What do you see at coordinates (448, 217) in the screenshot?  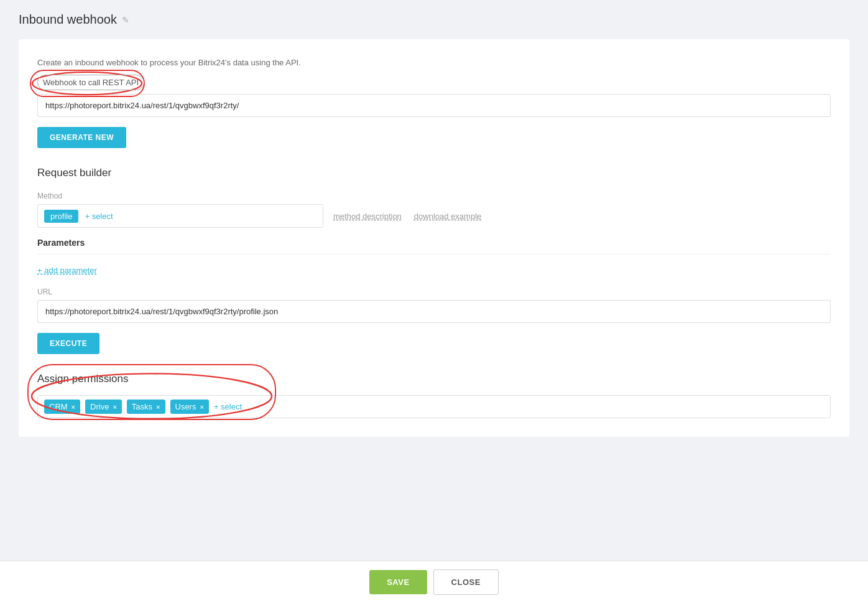 I see `download-example-link: download example` at bounding box center [448, 217].